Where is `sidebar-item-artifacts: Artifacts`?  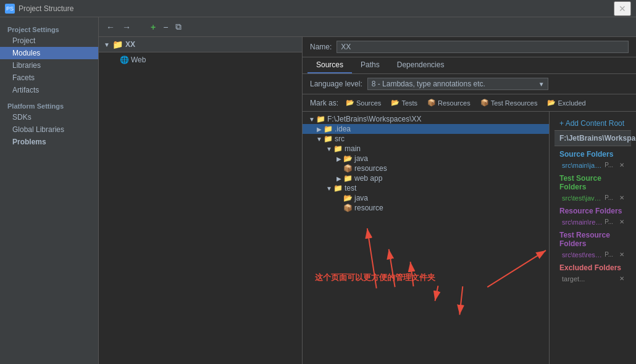
sidebar-item-artifacts: Artifacts is located at coordinates (49, 90).